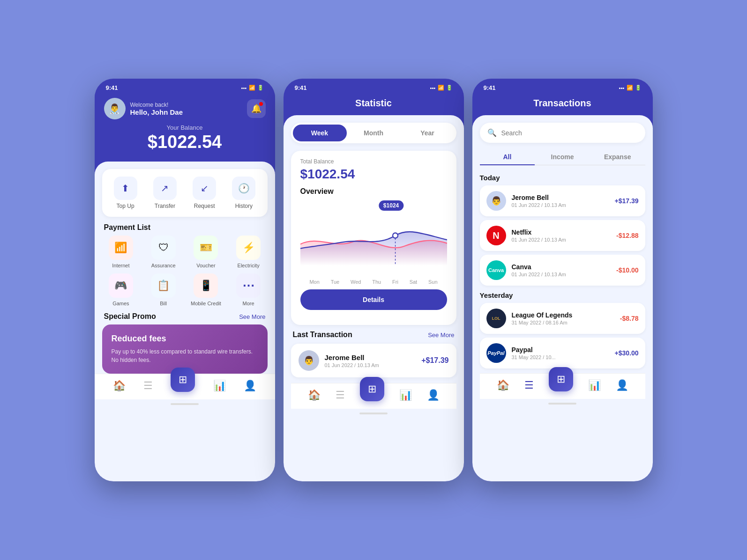  I want to click on payment-list-title: Payment List, so click(185, 226).